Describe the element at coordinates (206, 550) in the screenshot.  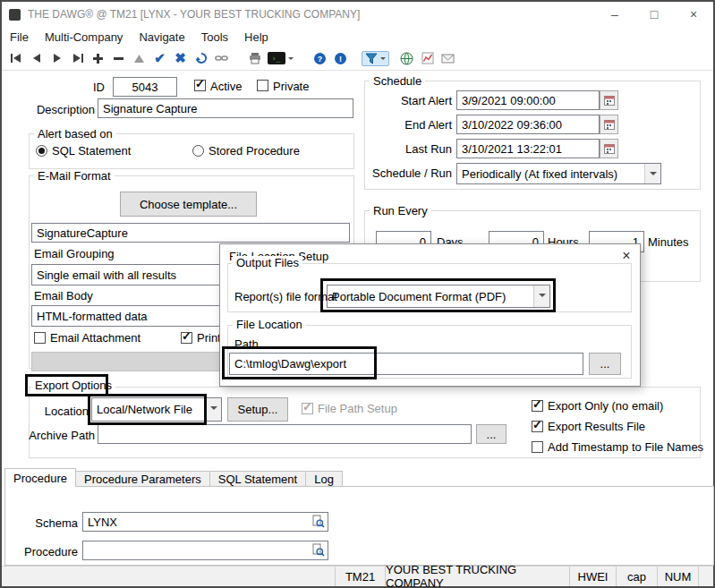
I see `procedure-field` at that location.